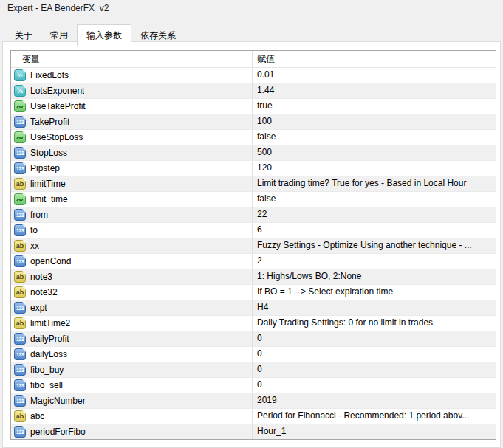  Describe the element at coordinates (253, 154) in the screenshot. I see `param-row: 123StopLoss500` at that location.